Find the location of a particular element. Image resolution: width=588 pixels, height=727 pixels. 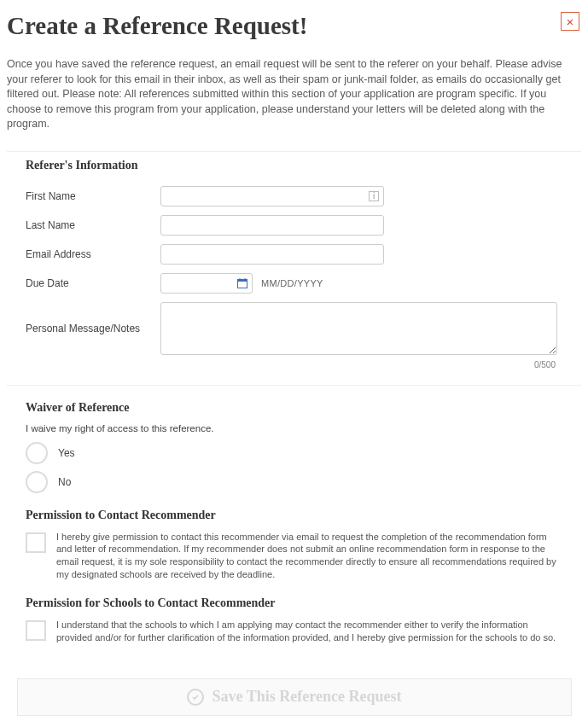

waiver-section-title: Waiver of Reference is located at coordinates (304, 408).